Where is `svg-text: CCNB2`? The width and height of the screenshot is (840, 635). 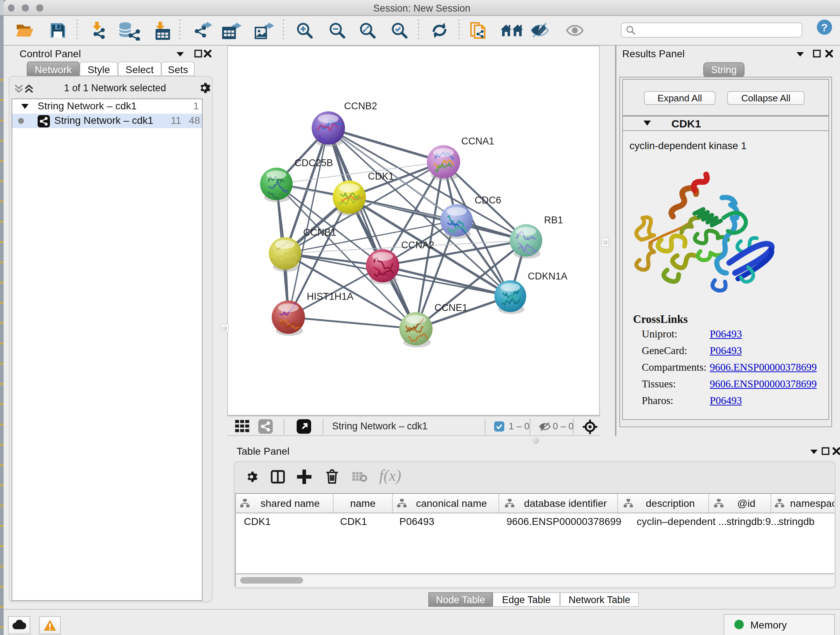
svg-text: CCNB2 is located at coordinates (361, 106).